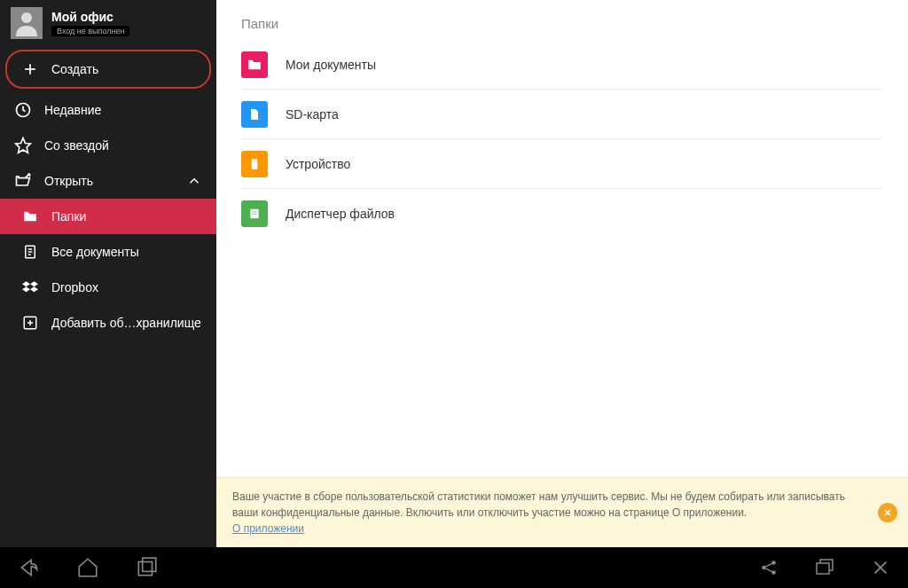 The height and width of the screenshot is (588, 908). What do you see at coordinates (88, 568) in the screenshot?
I see `nav-home-button` at bounding box center [88, 568].